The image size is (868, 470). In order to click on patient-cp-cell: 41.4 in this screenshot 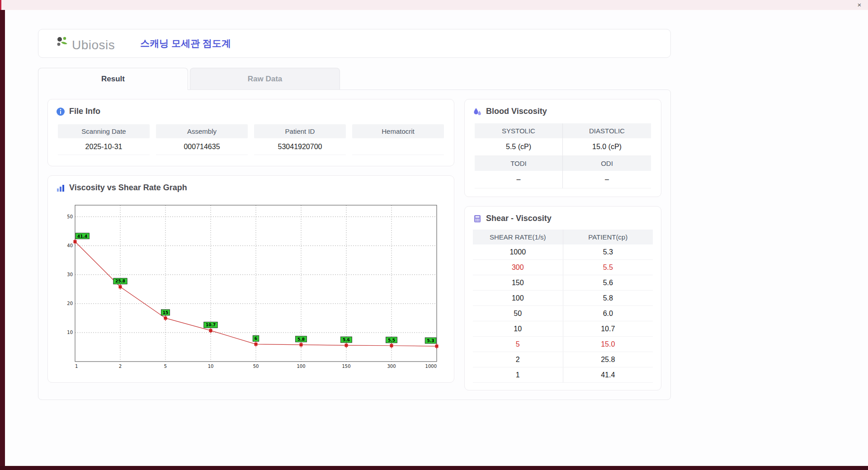, I will do `click(608, 375)`.